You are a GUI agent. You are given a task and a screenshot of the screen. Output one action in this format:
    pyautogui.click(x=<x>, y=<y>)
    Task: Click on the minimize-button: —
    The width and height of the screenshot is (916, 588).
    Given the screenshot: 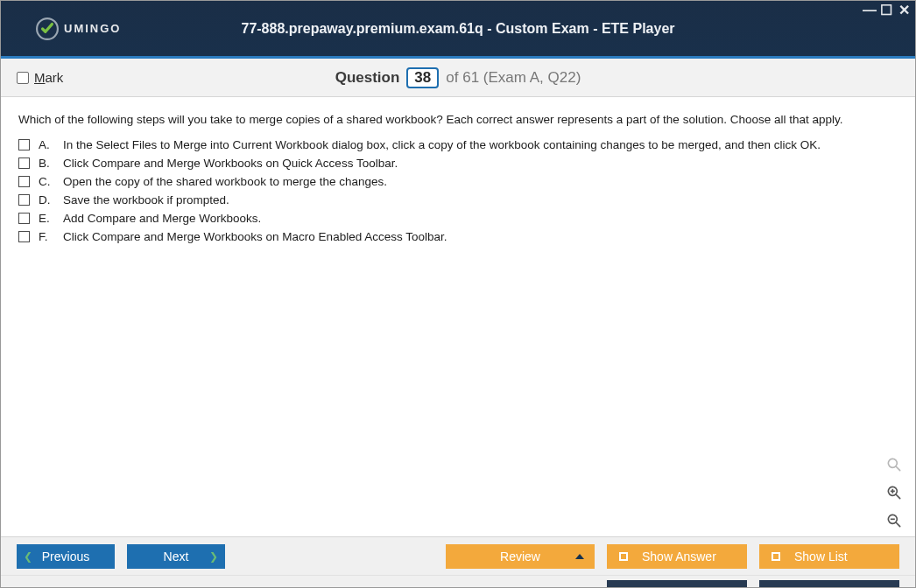 What is the action you would take?
    pyautogui.click(x=869, y=10)
    